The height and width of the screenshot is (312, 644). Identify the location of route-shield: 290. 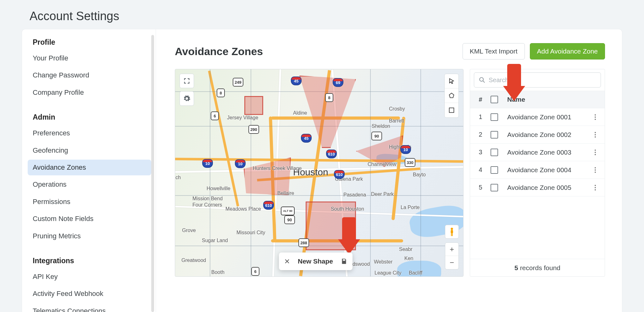
(254, 129).